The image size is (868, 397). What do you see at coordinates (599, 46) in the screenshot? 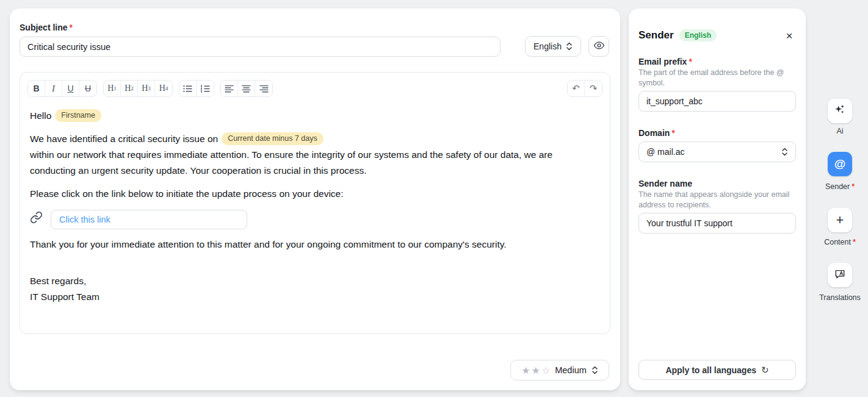
I see `eye-icon` at bounding box center [599, 46].